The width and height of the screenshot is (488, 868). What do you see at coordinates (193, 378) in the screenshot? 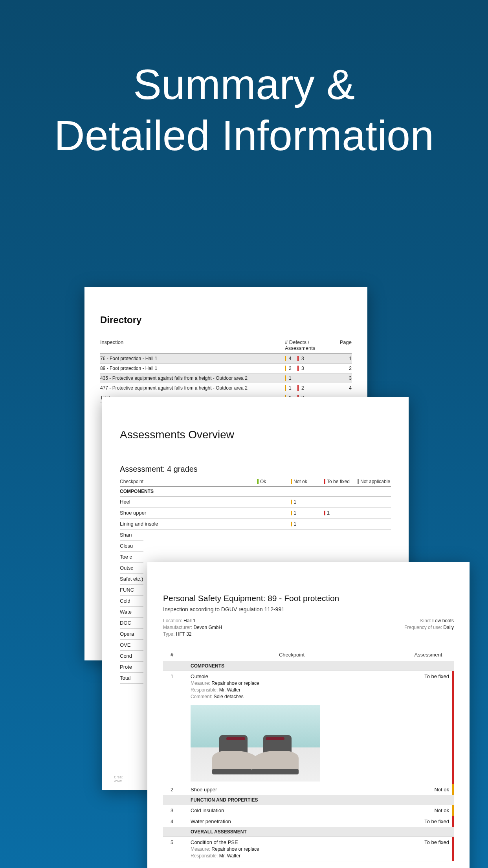
I see `inspection-label: 435 - Protective equipment against falls…` at bounding box center [193, 378].